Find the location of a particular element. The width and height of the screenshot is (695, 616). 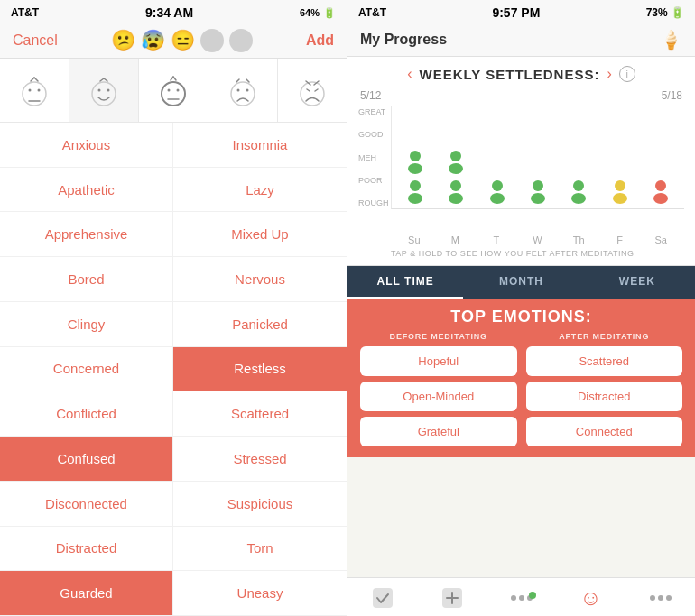

emotion-mixed-up: Mixed Up is located at coordinates (260, 234).